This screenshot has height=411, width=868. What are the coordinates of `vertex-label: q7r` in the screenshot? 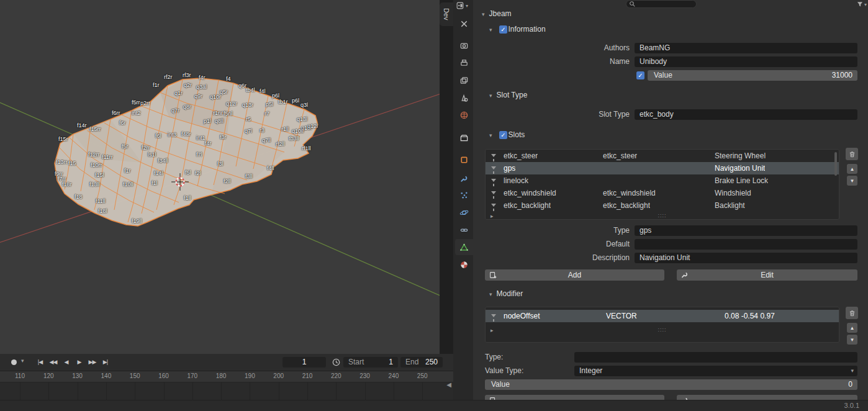 It's located at (175, 111).